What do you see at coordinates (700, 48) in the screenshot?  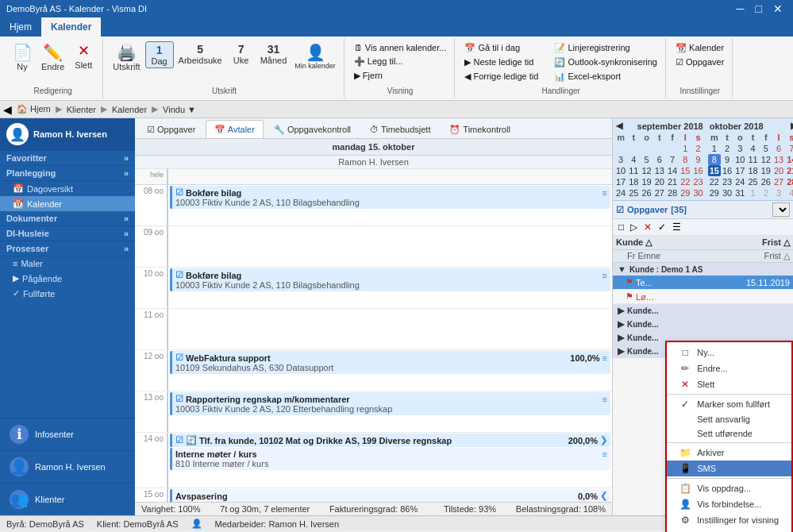 I see `kalender-settings-btn: 📆 Kalender` at bounding box center [700, 48].